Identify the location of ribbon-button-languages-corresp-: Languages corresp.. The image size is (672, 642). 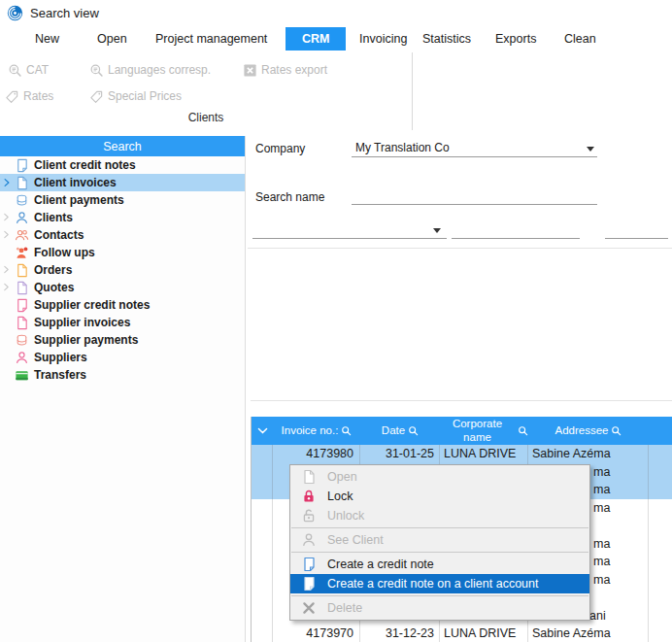
(150, 70).